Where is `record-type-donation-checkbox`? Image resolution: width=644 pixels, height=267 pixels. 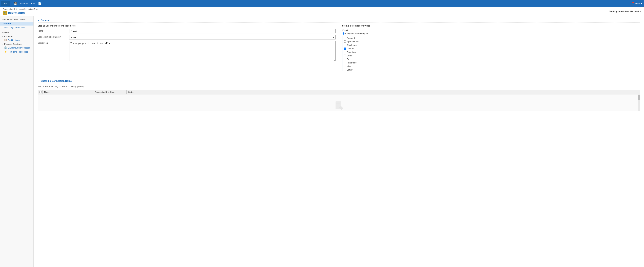
record-type-donation-checkbox is located at coordinates (345, 52).